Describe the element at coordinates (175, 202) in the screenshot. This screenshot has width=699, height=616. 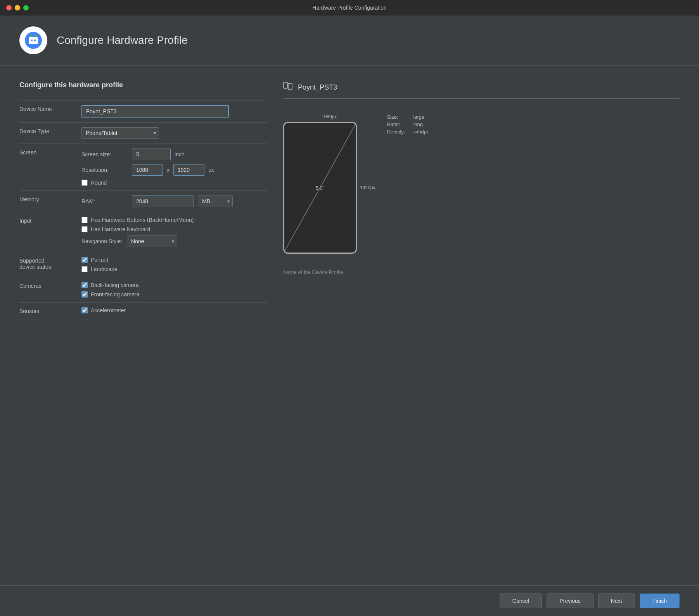
I see `memory-field: RAM: MB GB` at that location.